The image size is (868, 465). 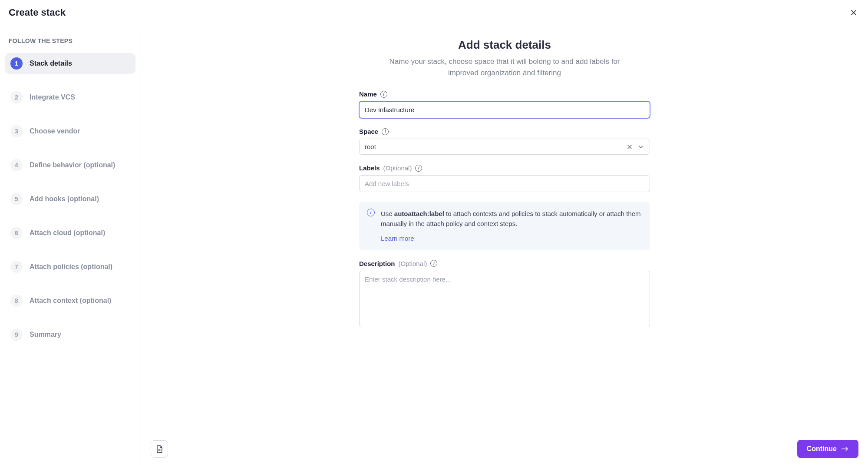 What do you see at coordinates (641, 147) in the screenshot?
I see `chevron-down-icon` at bounding box center [641, 147].